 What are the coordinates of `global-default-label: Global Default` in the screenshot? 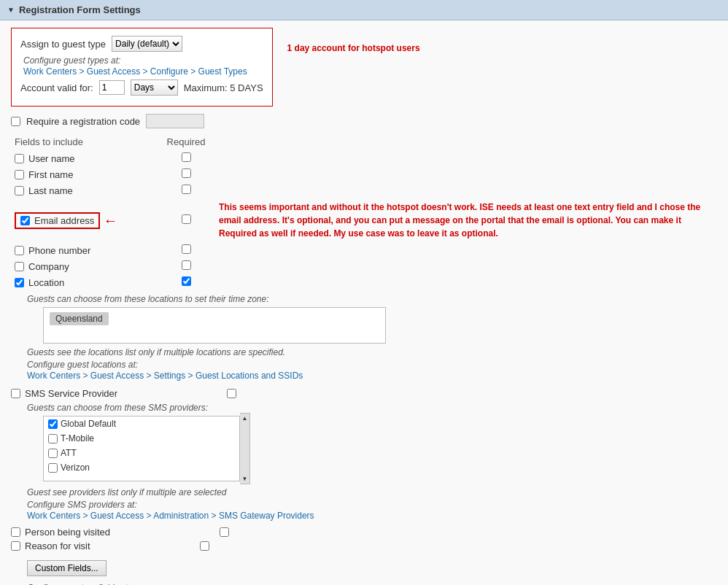 It's located at (88, 424).